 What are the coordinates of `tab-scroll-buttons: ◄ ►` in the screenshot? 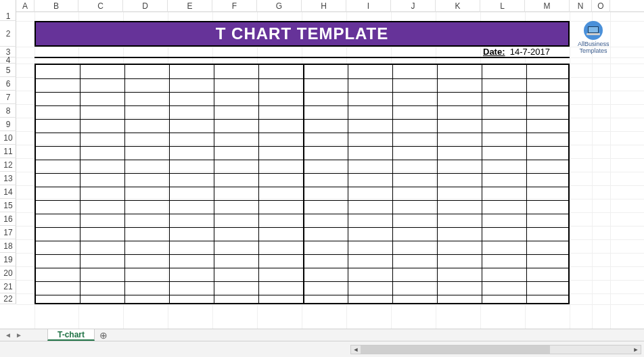 It's located at (14, 335).